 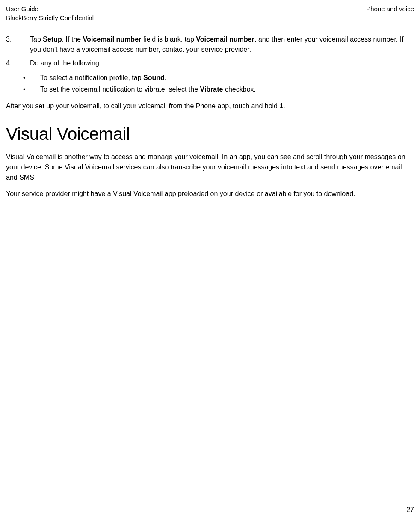 What do you see at coordinates (410, 510) in the screenshot?
I see `page-number: 27` at bounding box center [410, 510].